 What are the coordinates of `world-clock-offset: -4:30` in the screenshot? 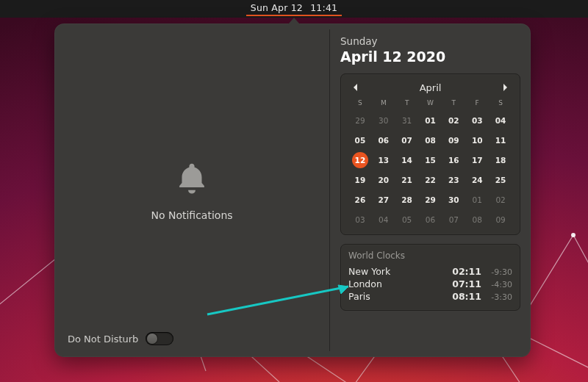 It's located at (497, 285).